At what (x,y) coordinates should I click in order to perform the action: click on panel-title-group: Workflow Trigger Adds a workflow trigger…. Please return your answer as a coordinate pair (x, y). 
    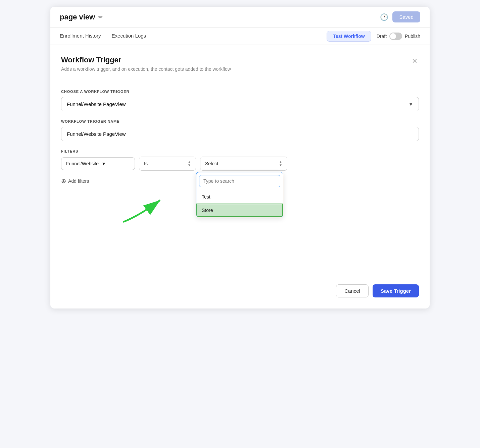
    Looking at the image, I should click on (146, 64).